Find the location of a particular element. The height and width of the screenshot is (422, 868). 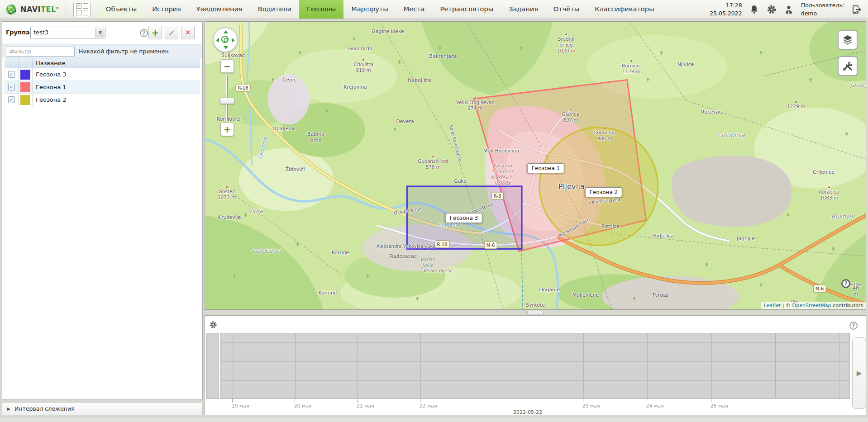

geozone-row: ✓Геозона 1 is located at coordinates (102, 87).